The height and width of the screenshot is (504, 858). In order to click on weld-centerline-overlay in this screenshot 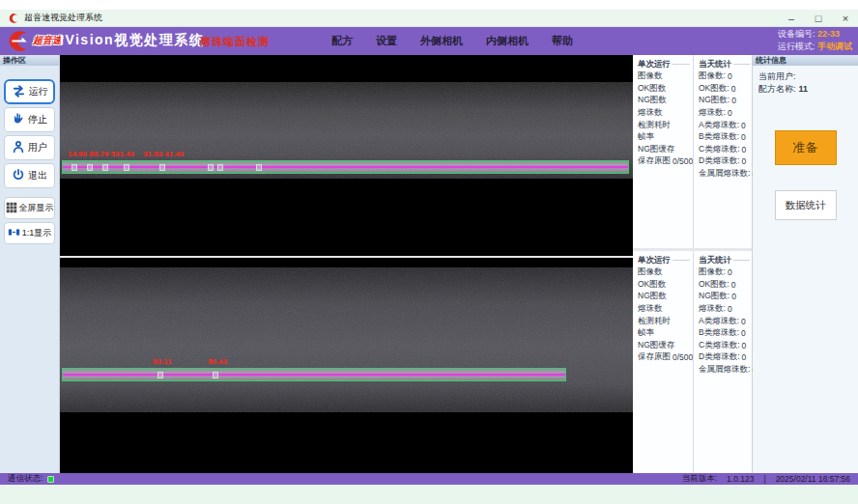, I will do `click(346, 167)`.